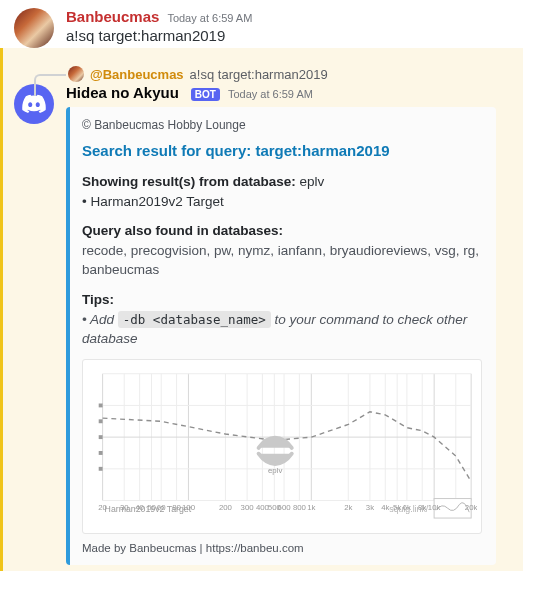 This screenshot has width=537, height=601. What do you see at coordinates (282, 548) in the screenshot?
I see `embed-footer: Made by Banbeucmas | https://banbeu.com` at bounding box center [282, 548].